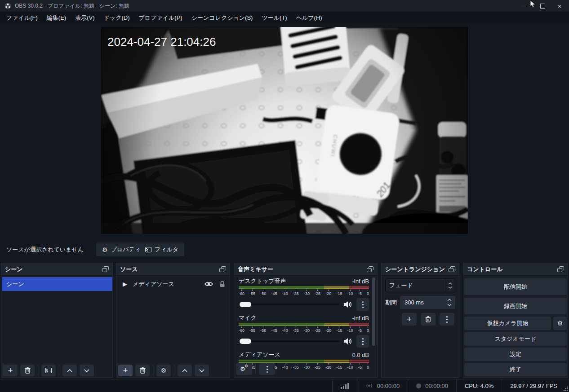 This screenshot has width=569, height=392. I want to click on mixer-channel-mic: マイク -inf dB -60-55-50-45-40-35-30-25-20-…, so click(304, 330).